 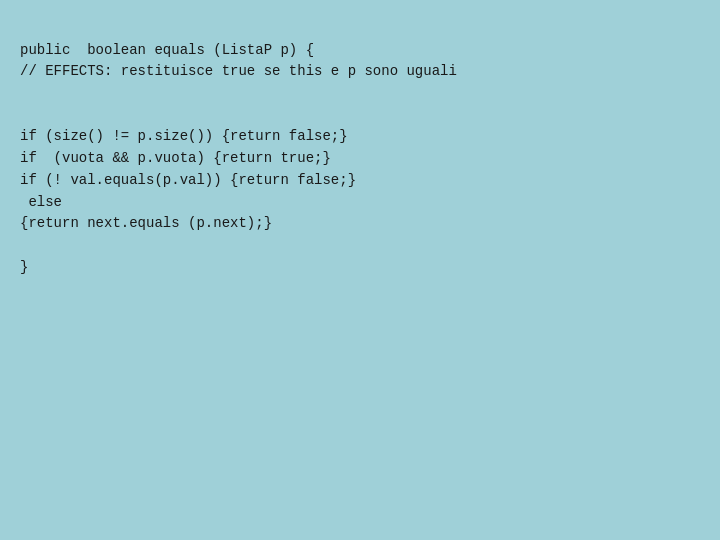 I want to click on code-line: else, so click(x=360, y=203).